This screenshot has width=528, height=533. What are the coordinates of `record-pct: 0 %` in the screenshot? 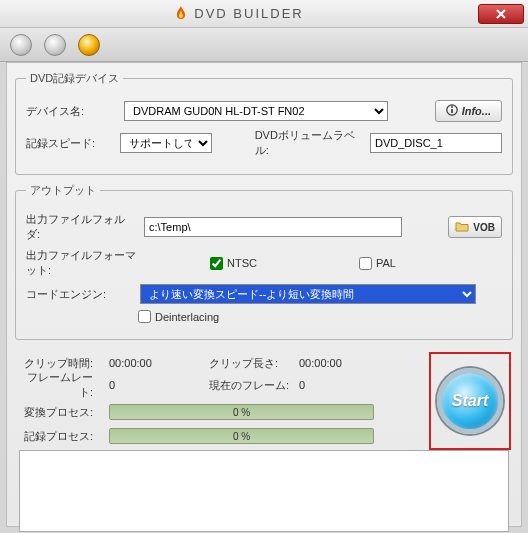 It's located at (242, 436).